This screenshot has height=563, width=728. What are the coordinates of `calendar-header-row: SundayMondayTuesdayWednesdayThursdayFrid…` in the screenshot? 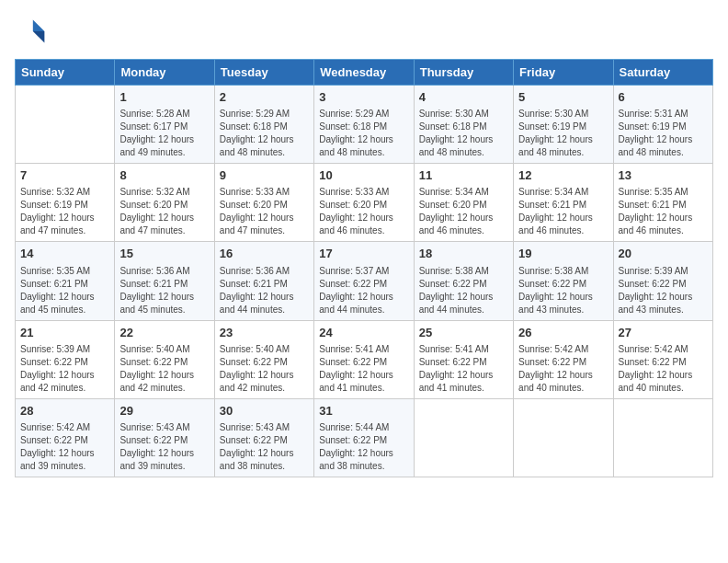 It's located at (364, 73).